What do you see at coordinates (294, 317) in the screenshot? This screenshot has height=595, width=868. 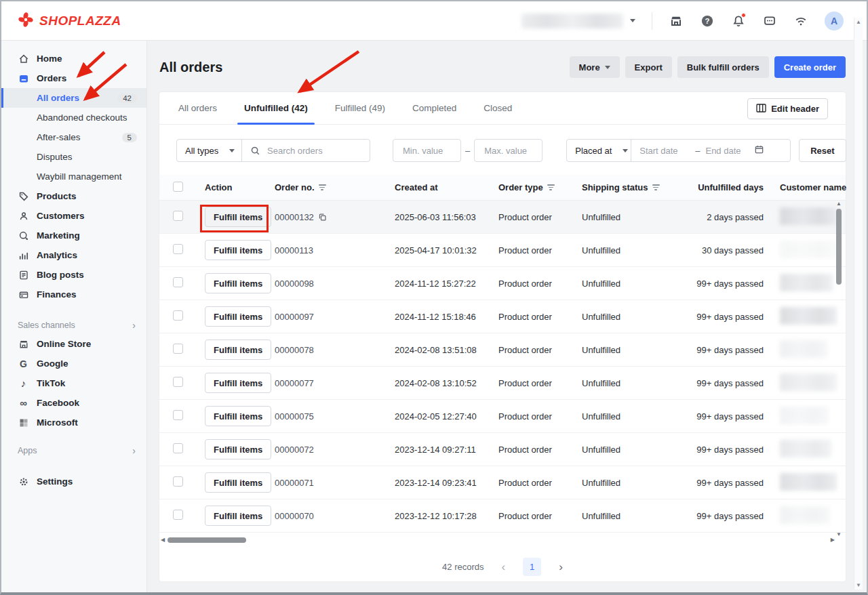 I see `order-number-link: 00000097` at bounding box center [294, 317].